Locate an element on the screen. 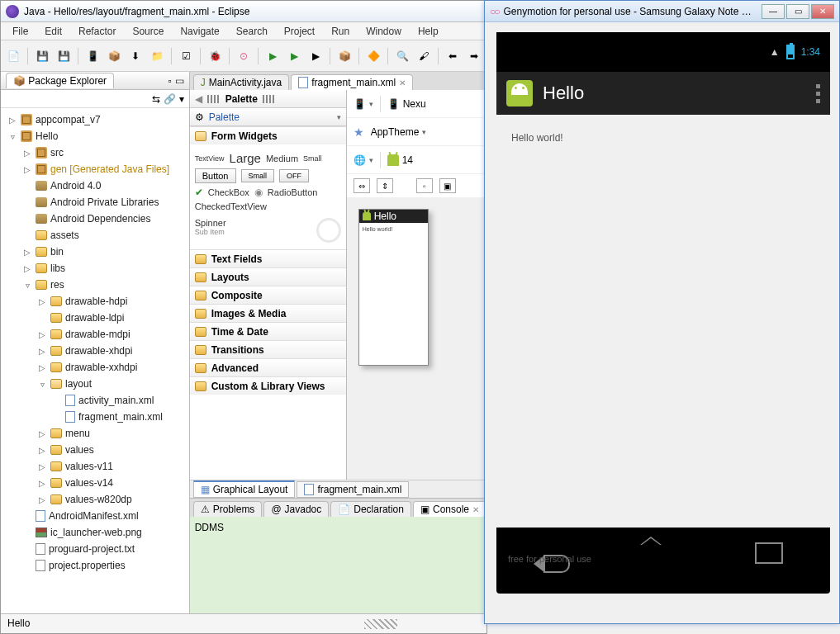 The height and width of the screenshot is (634, 840). menu-help: Help is located at coordinates (428, 31).